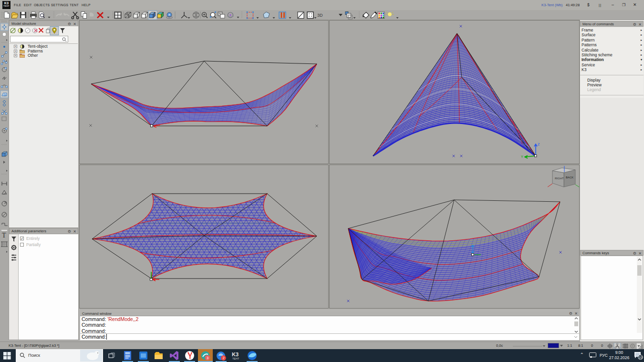 The height and width of the screenshot is (362, 644). What do you see at coordinates (223, 358) in the screenshot?
I see `svg-text: 2` at bounding box center [223, 358].